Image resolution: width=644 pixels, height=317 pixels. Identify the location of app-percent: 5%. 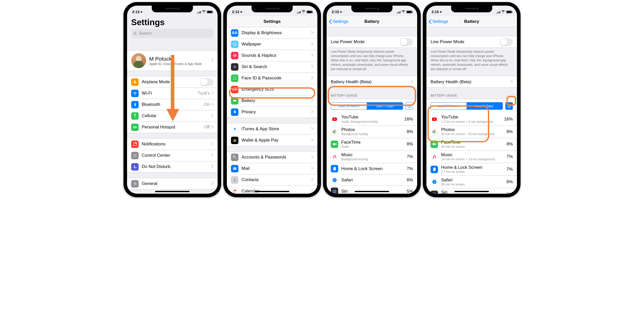
(410, 191).